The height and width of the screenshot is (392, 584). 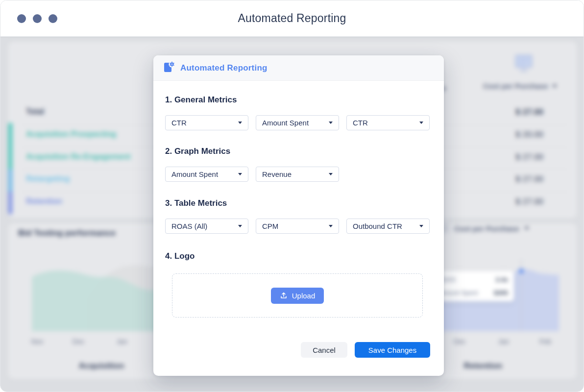 What do you see at coordinates (473, 286) in the screenshot?
I see `chart-tooltip: ROAS 2.4x Amount Spent $305` at bounding box center [473, 286].